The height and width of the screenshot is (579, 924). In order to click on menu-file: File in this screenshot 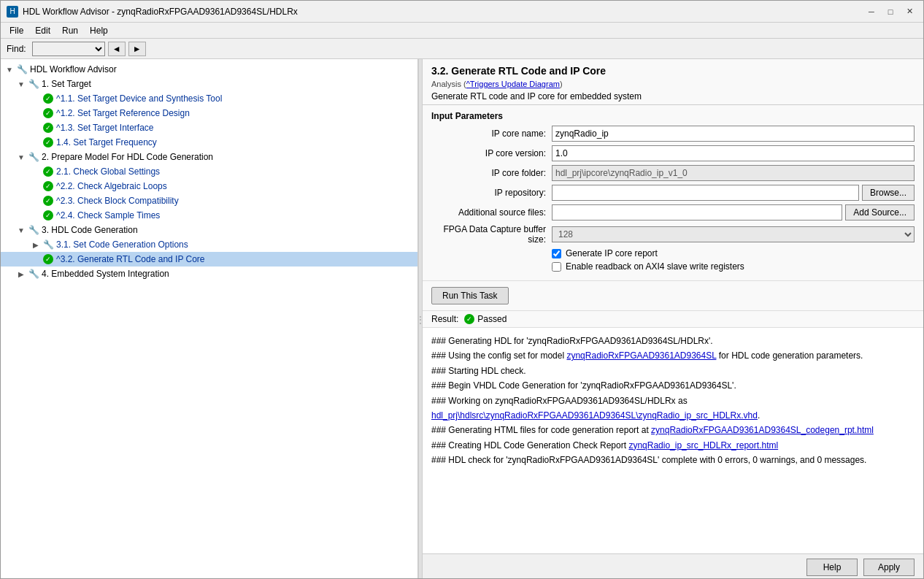, I will do `click(16, 31)`.